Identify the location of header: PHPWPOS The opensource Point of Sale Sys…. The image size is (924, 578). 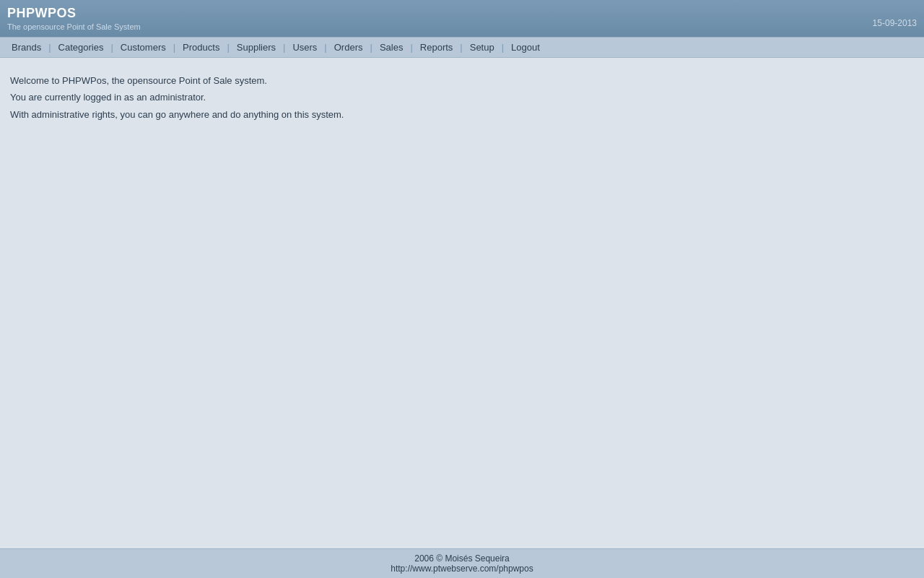
(462, 19).